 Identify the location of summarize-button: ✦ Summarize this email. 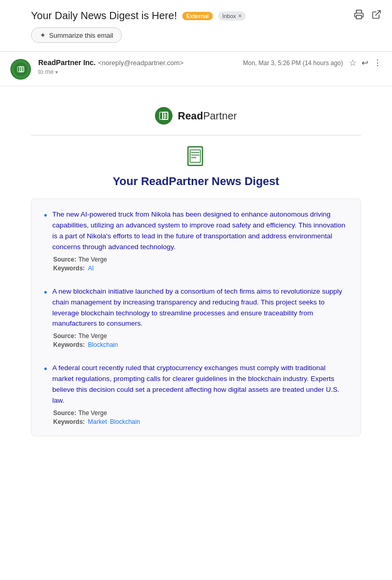
(76, 35).